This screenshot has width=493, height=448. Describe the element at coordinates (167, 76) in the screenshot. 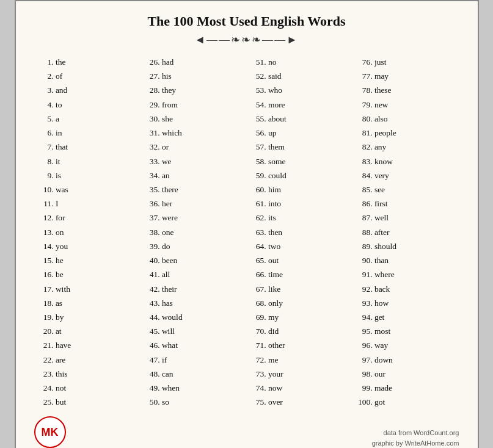

I see `word-text: his` at that location.